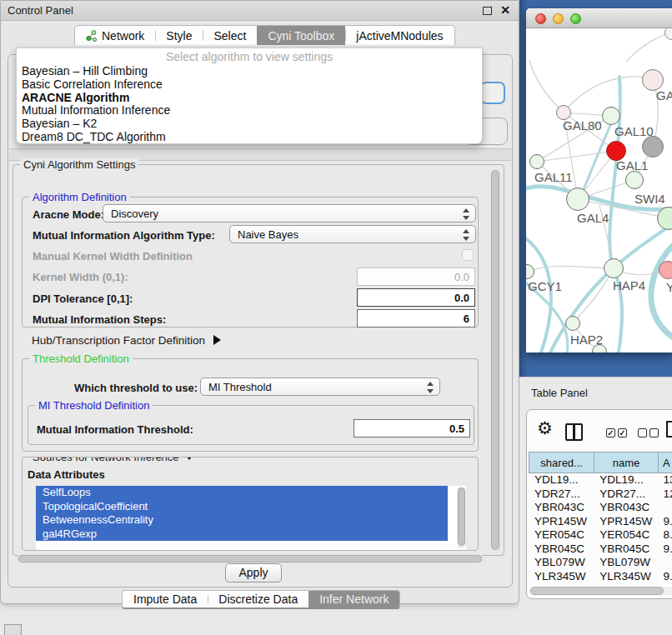 Image resolution: width=672 pixels, height=635 pixels. I want to click on tab-label: jActiveMNodules, so click(399, 36).